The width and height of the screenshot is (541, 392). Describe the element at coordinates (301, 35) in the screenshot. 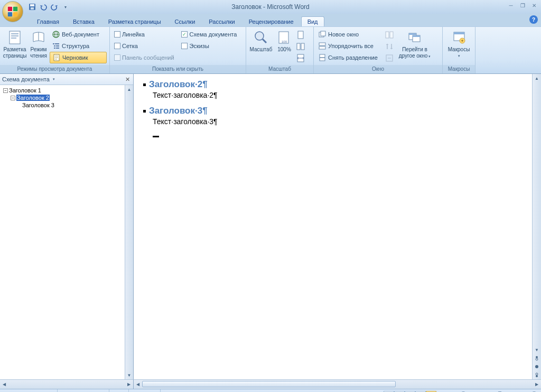

I see `one-page-button` at that location.